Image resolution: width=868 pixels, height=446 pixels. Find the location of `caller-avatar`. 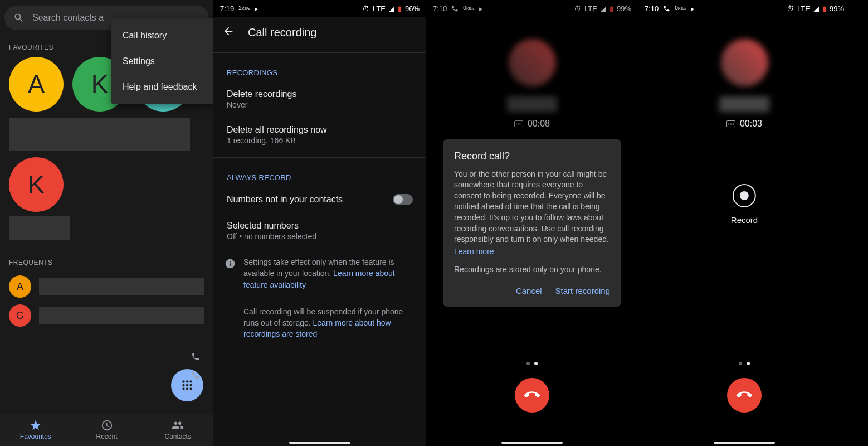

caller-avatar is located at coordinates (744, 62).